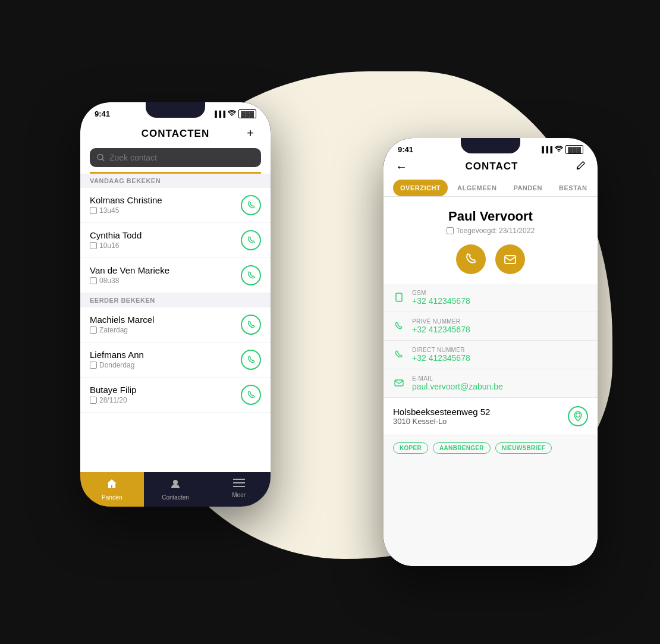  Describe the element at coordinates (175, 206) in the screenshot. I see `contact-item-kolmans: Kolmans Christine 13u45` at that location.